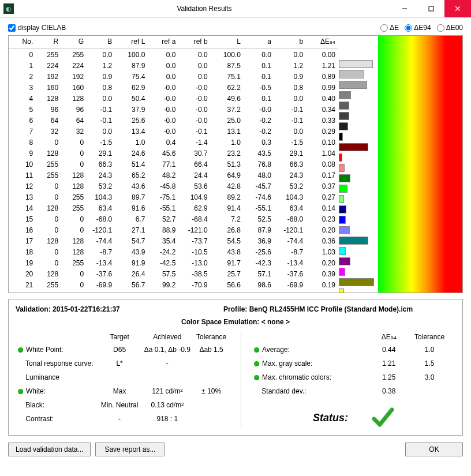 The height and width of the screenshot is (476, 471). What do you see at coordinates (353, 363) in the screenshot?
I see `summary-row: Max. gray scale:1.211.5` at bounding box center [353, 363].